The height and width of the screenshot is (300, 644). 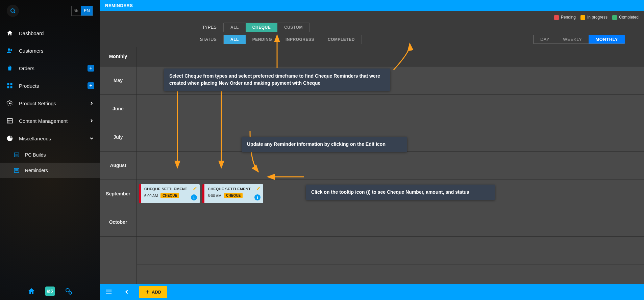 What do you see at coordinates (31, 33) in the screenshot?
I see `sidebar-item-label: Dashboard` at bounding box center [31, 33].